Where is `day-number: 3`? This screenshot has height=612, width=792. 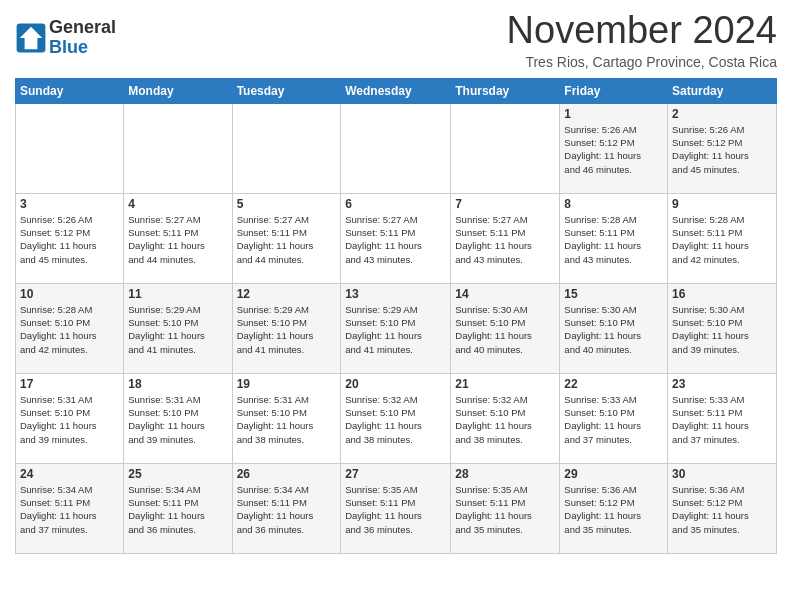
day-number: 3 is located at coordinates (70, 204).